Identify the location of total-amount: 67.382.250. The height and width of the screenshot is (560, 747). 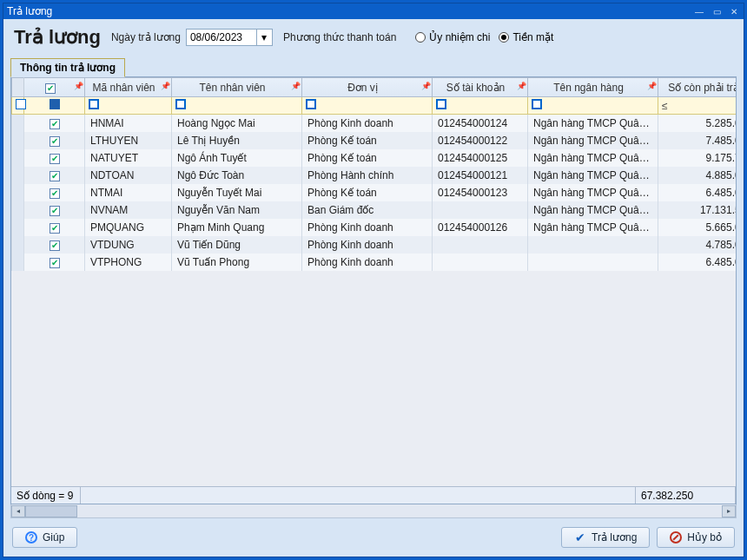
(686, 495).